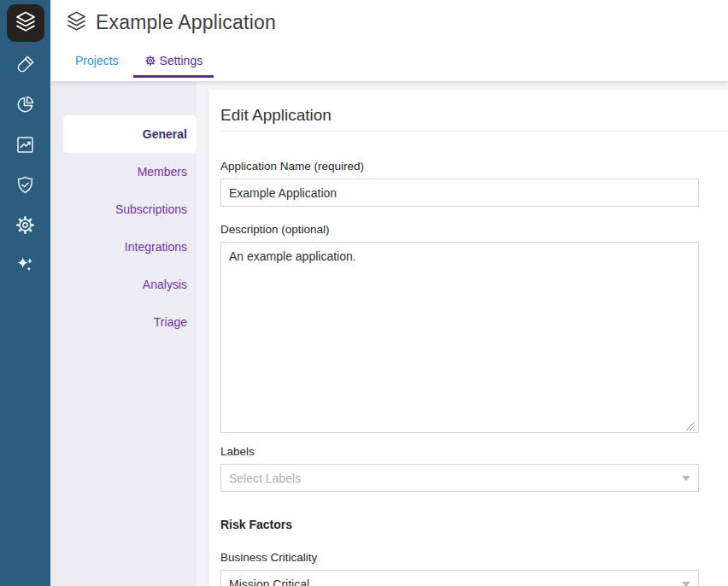 Image resolution: width=728 pixels, height=586 pixels. Describe the element at coordinates (460, 193) in the screenshot. I see `application-name-input` at that location.